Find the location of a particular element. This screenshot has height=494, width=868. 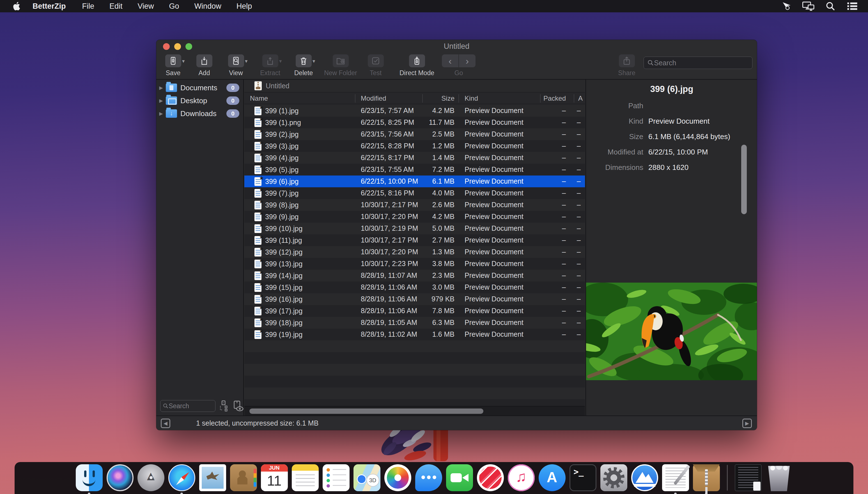

sidebar-item-downloads: ▶ Downloads 0 is located at coordinates (200, 114).